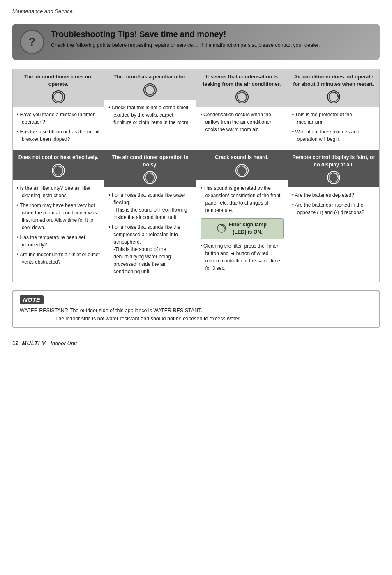 Image resolution: width=392 pixels, height=575 pixels. What do you see at coordinates (32, 300) in the screenshot?
I see `note-label: NOTE` at bounding box center [32, 300].